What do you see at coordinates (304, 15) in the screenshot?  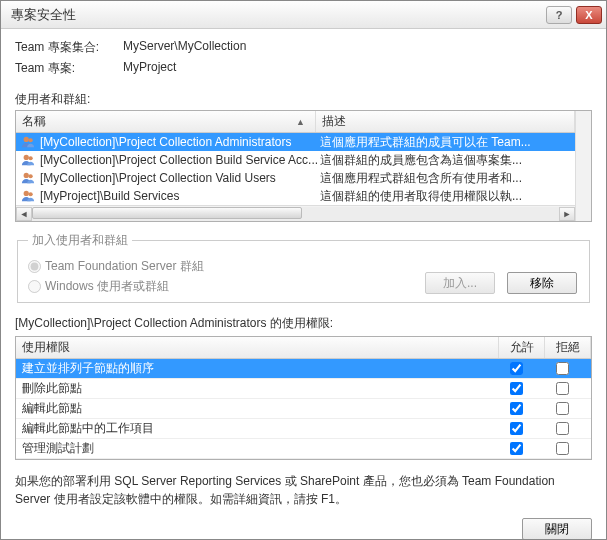 I see `titlebar: 專案安全性 ? X` at bounding box center [304, 15].